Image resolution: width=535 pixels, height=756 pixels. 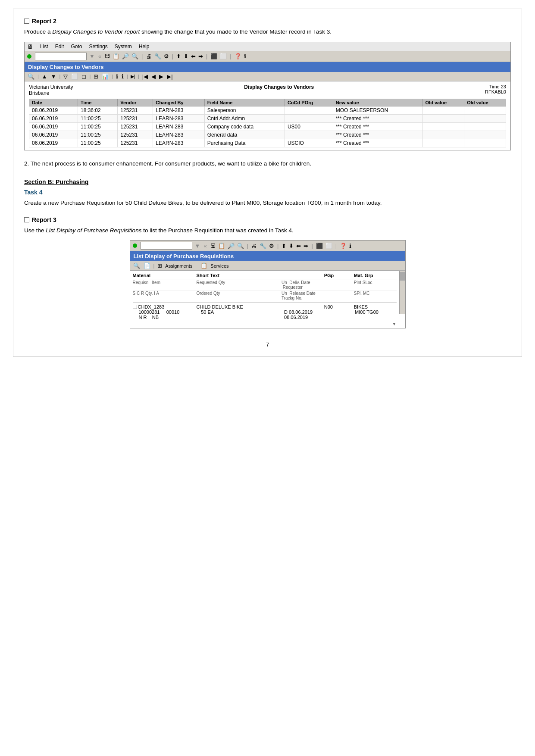 What do you see at coordinates (204, 266) in the screenshot?
I see `services-icon: 📋` at bounding box center [204, 266].